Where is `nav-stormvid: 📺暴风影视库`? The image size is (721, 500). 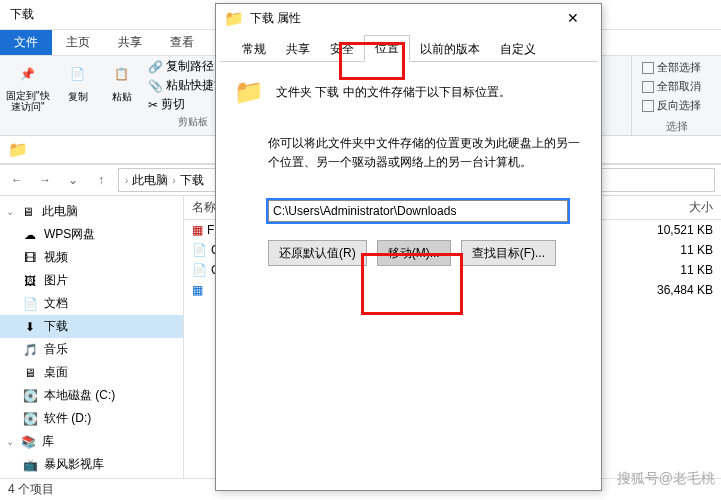 nav-stormvid: 📺暴风影视库 is located at coordinates (92, 464).